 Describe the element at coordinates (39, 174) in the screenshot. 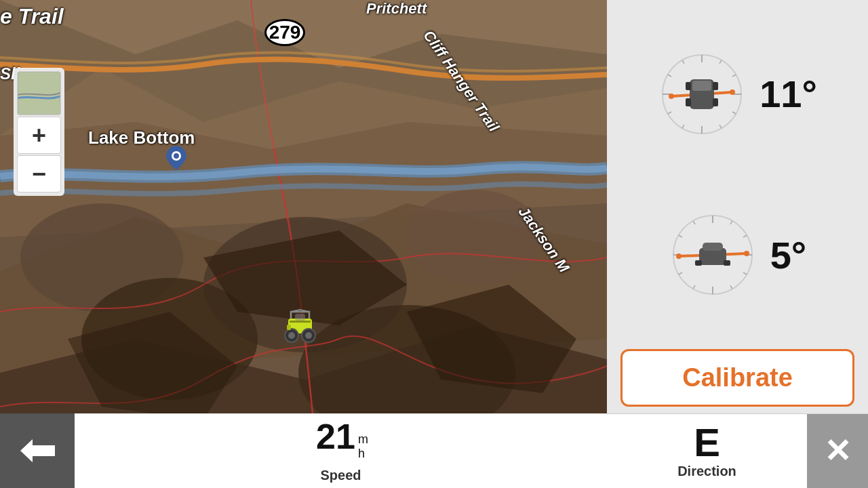

I see `zoom-out-button: −` at that location.